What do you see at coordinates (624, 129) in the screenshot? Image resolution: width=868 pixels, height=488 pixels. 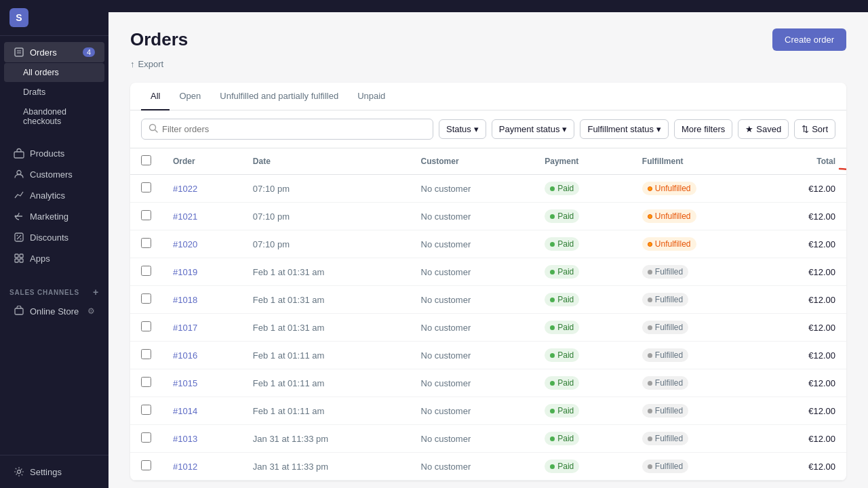 I see `fulfillment-status-filter-button: Fulfillment status ▾` at bounding box center [624, 129].